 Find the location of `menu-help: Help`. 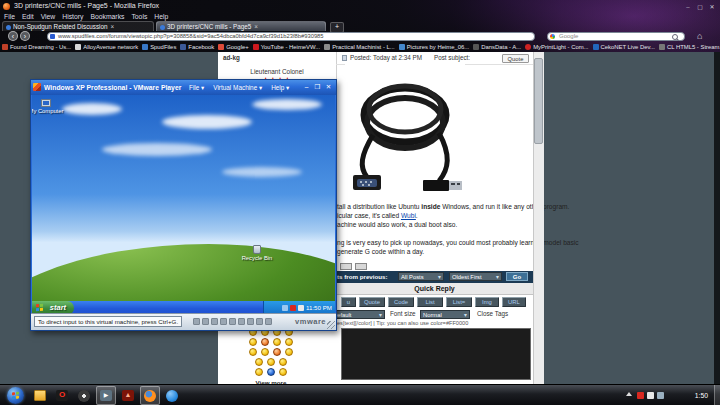

menu-help: Help is located at coordinates (161, 16).